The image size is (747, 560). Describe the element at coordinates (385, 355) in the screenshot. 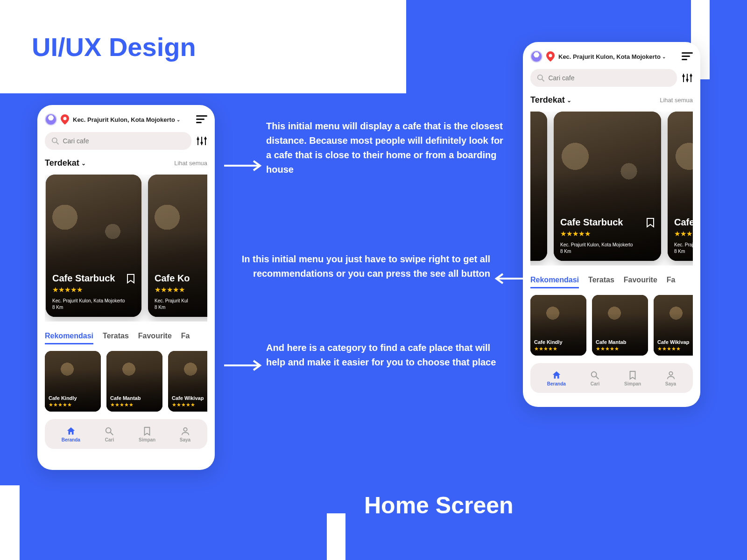

I see `annotation-3: And here is a category to find a cafe pl…` at that location.